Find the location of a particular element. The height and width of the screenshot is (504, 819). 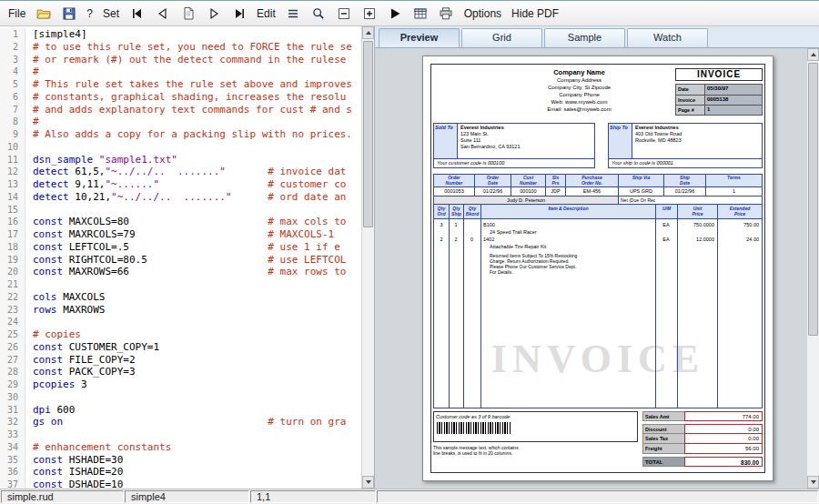

line-number: 27 is located at coordinates (13, 360).